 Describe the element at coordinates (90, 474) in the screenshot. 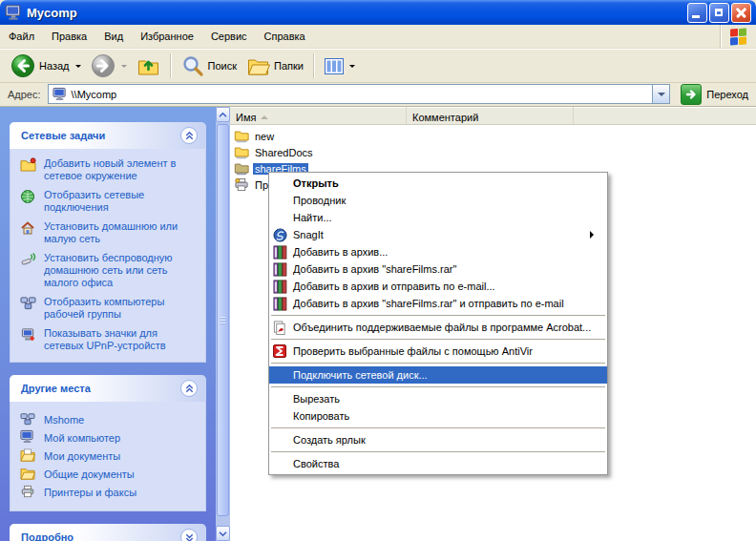

I see `place-label: Общие документы` at that location.